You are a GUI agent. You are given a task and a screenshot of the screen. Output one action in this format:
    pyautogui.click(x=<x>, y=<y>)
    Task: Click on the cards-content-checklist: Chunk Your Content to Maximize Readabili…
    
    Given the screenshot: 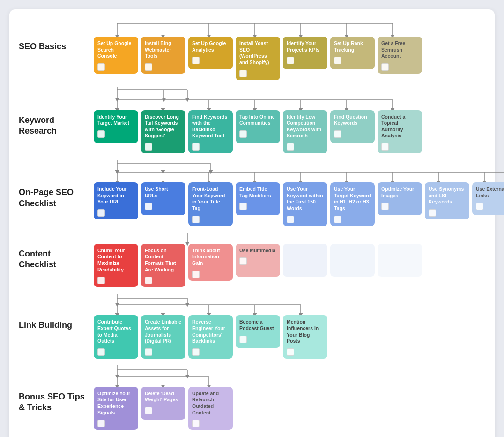 What is the action you would take?
    pyautogui.click(x=289, y=265)
    